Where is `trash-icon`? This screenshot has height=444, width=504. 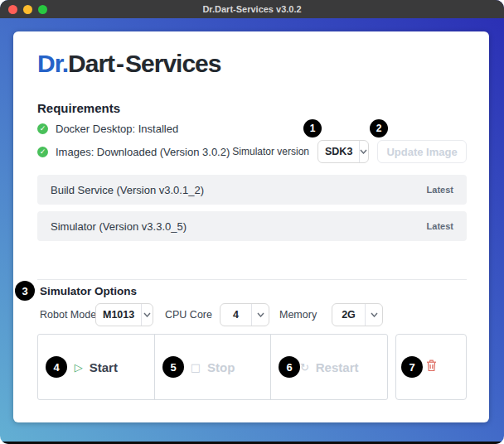
trash-icon is located at coordinates (431, 368).